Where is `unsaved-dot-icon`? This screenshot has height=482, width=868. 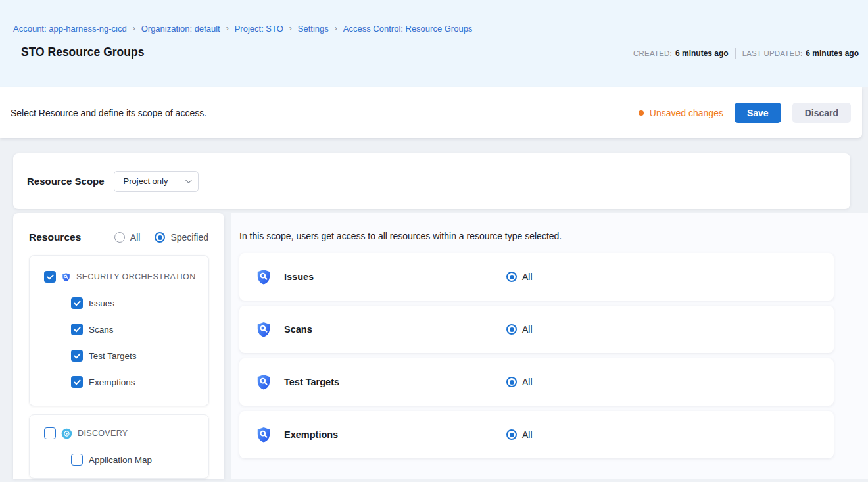
unsaved-dot-icon is located at coordinates (641, 113).